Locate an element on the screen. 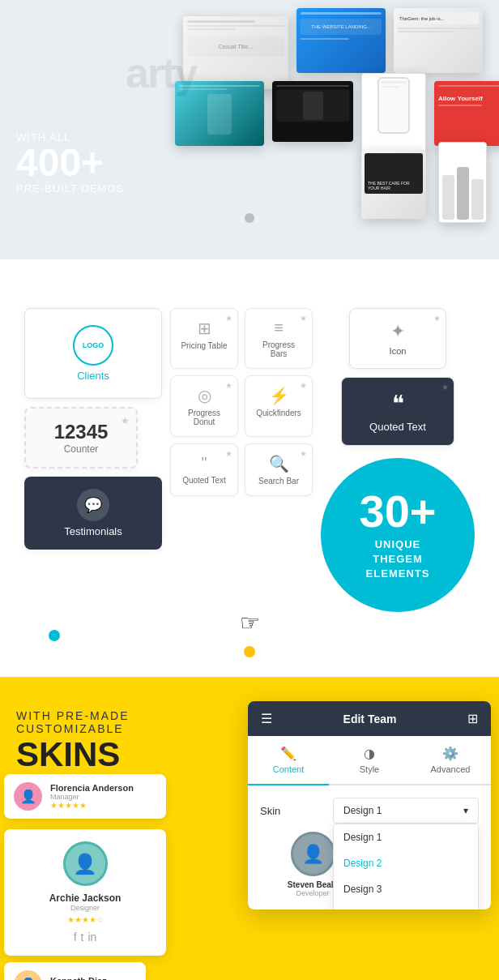 This screenshot has width=499, height=980. skin-option-2: Design 2 is located at coordinates (406, 863).